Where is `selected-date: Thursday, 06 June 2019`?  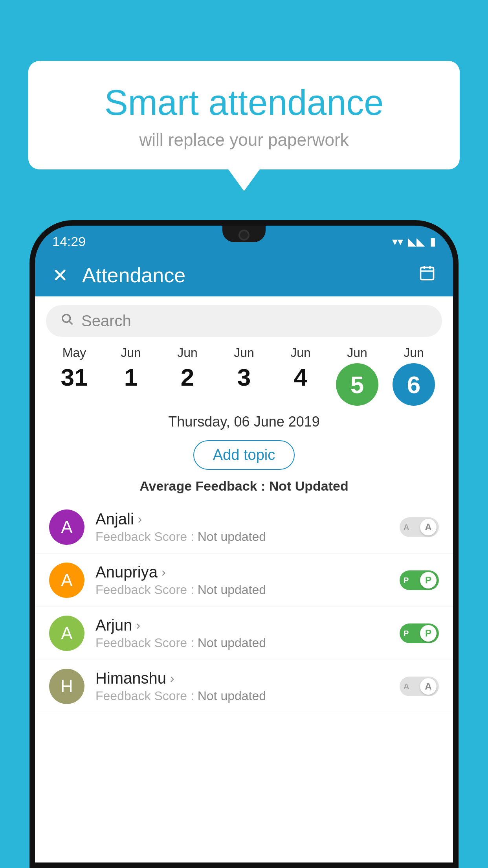
selected-date: Thursday, 06 June 2019 is located at coordinates (244, 421).